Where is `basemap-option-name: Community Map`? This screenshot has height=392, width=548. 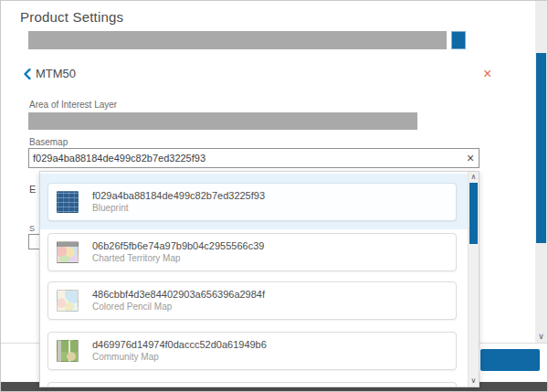
basemap-option-name: Community Map is located at coordinates (179, 357).